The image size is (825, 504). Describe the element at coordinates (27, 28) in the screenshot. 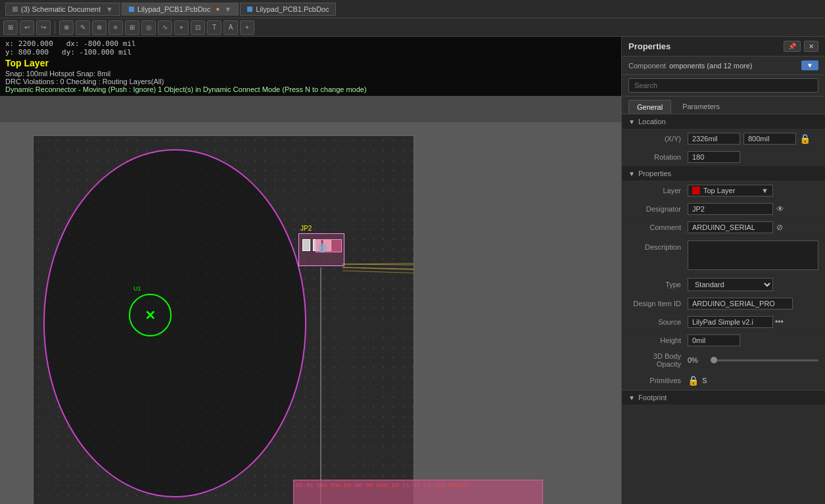

I see `toolbar-btn-2: ↩` at that location.